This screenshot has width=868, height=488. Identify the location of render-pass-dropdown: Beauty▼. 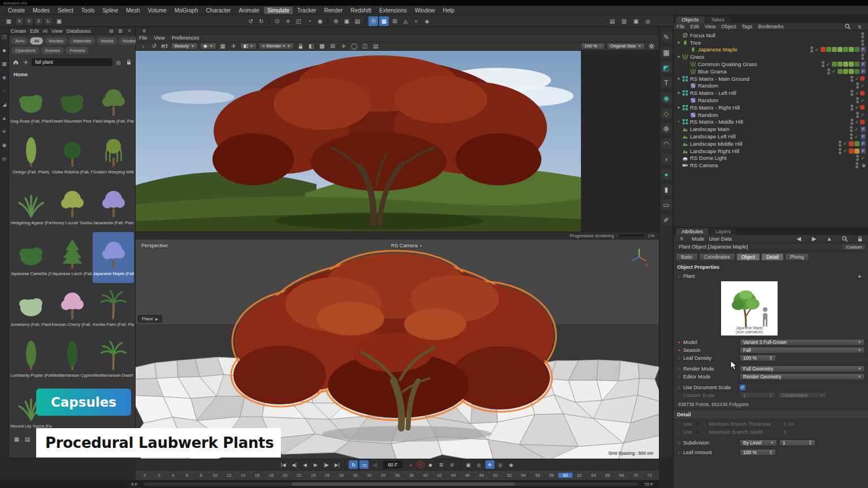
(184, 46).